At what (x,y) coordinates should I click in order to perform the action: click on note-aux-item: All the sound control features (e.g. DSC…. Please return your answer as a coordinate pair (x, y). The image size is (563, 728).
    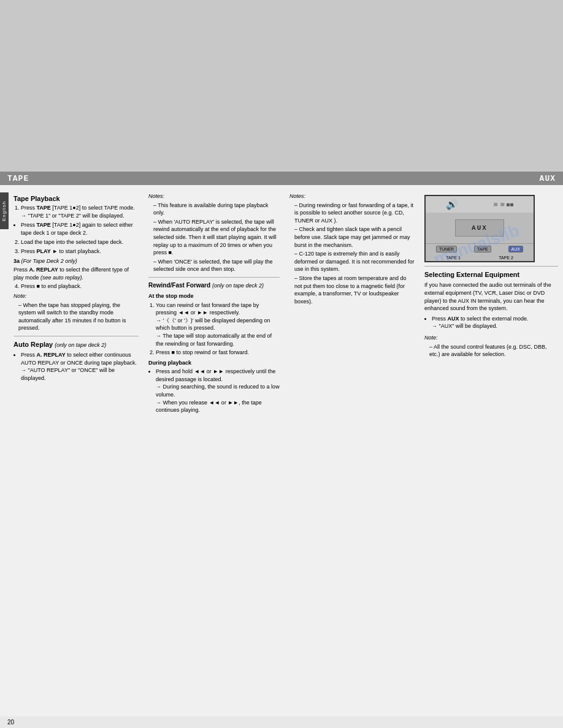
    Looking at the image, I should click on (491, 351).